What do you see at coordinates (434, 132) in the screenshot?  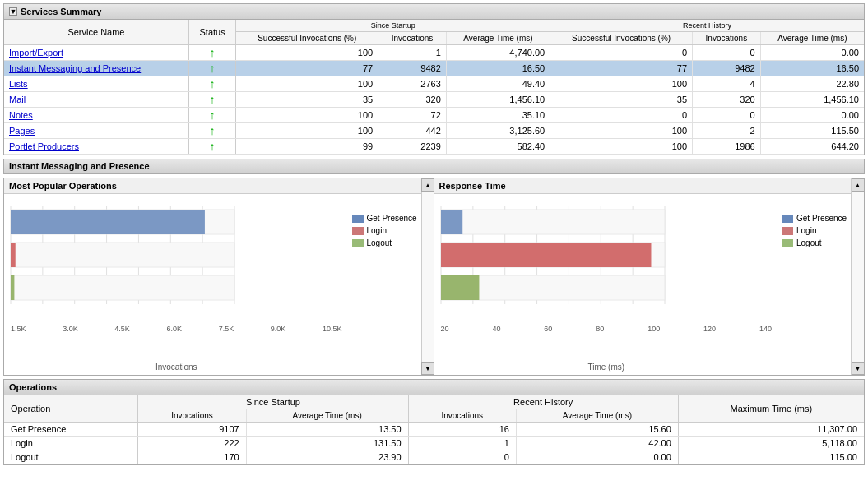 I see `table-row: Pages↑1004423,125.601002115.50` at bounding box center [434, 132].